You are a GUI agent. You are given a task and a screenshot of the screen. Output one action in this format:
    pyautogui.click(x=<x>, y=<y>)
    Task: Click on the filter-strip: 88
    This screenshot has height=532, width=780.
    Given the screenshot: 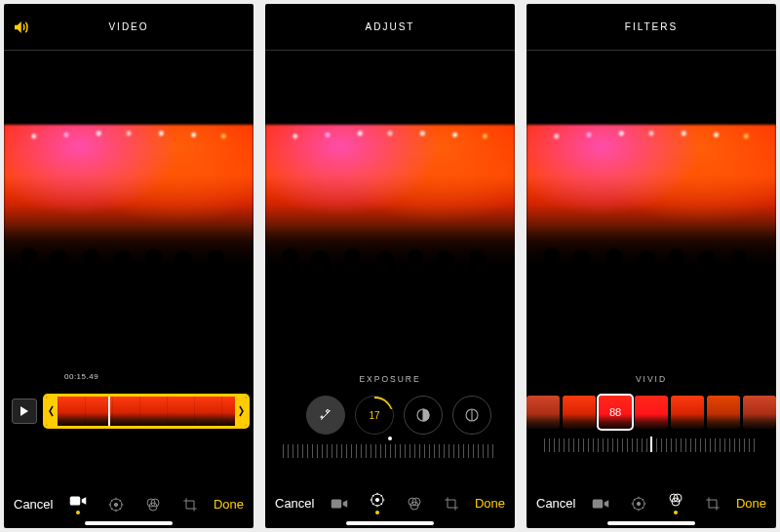 What is the action you would take?
    pyautogui.click(x=651, y=412)
    